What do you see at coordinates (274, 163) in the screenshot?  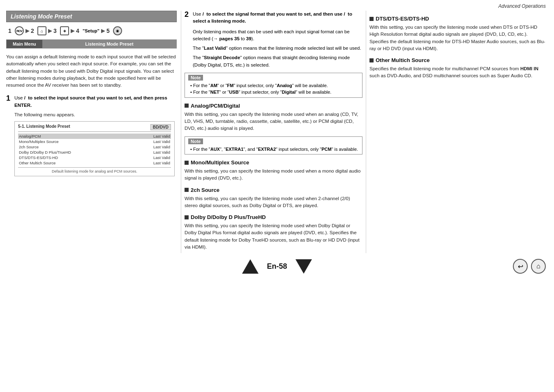 I see `section-heading-mono: Mono/Multiplex Source` at bounding box center [274, 163].